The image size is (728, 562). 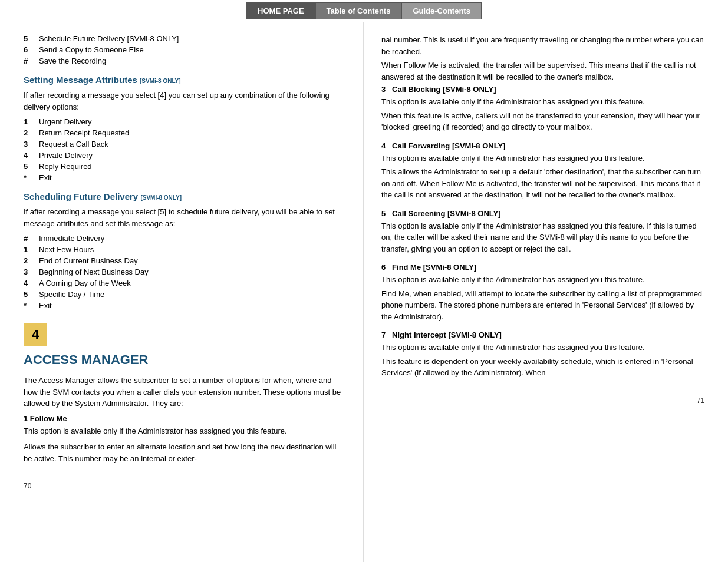 I want to click on entry3-para2: When this feature is active, callers wil…, so click(x=543, y=121).